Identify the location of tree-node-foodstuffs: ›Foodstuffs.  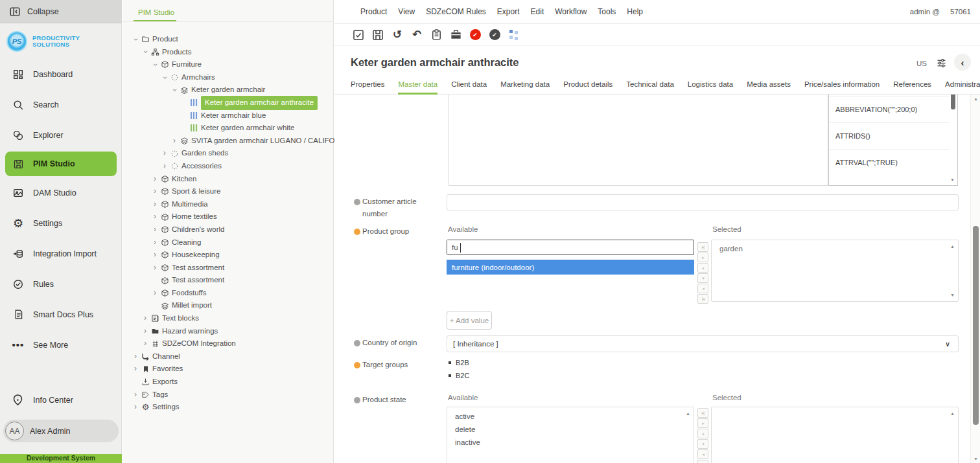
(228, 293).